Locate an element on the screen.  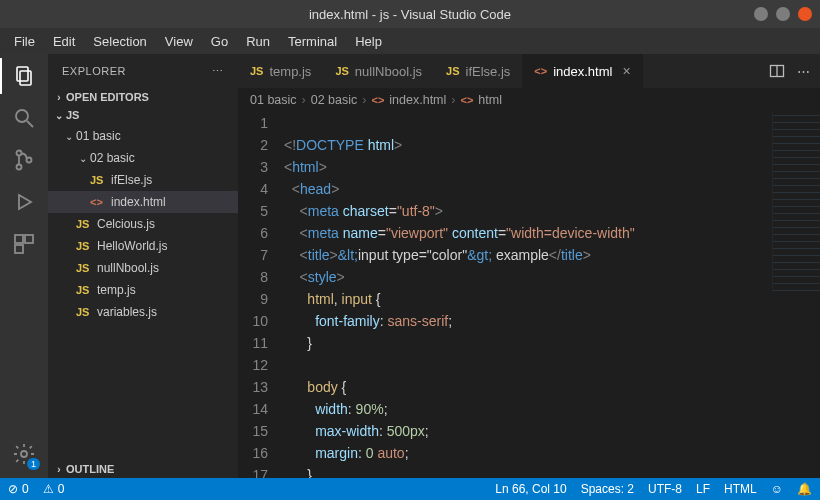
search-icon is located at coordinates (24, 118).